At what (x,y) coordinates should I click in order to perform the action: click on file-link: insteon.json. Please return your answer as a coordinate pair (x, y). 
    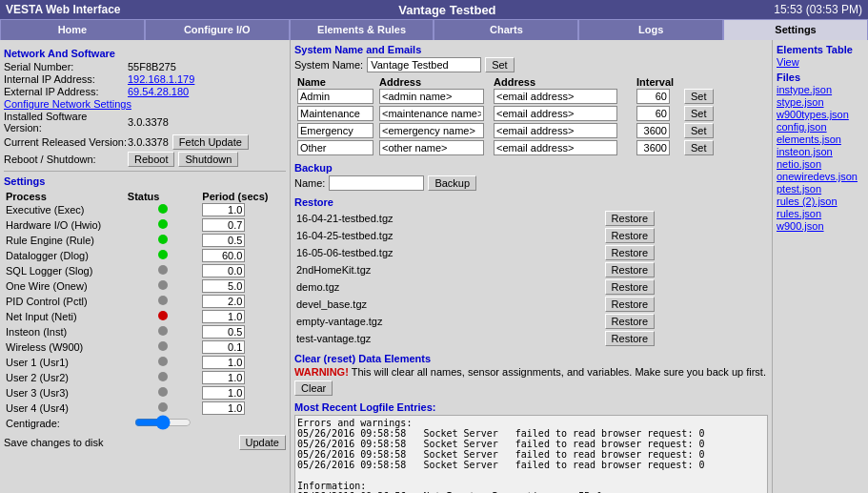
    Looking at the image, I should click on (820, 152).